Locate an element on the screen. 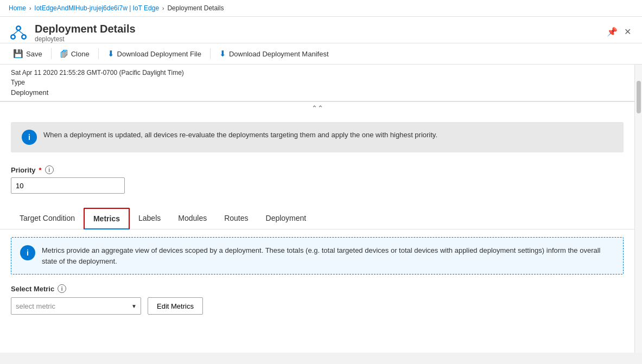  select-metric-info-icon: i is located at coordinates (62, 289).